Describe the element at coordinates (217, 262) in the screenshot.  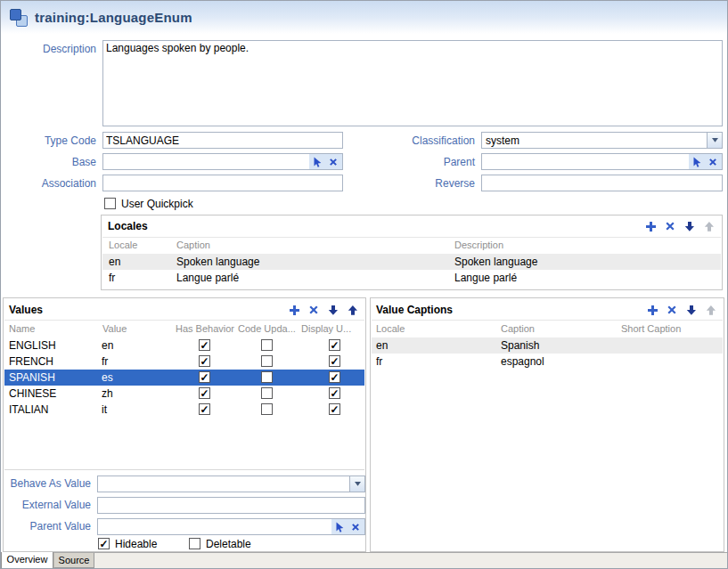
I see `cell-caption: Spoken language` at that location.